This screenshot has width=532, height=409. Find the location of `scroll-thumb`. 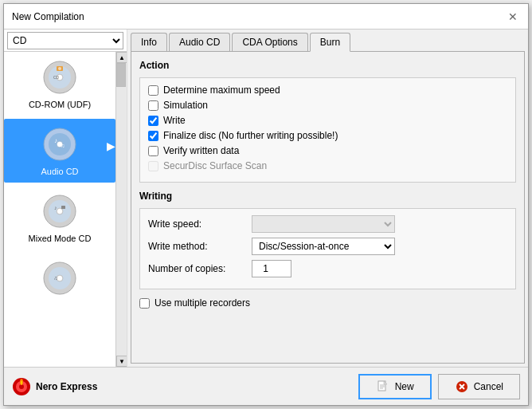

scroll-thumb is located at coordinates (121, 75).